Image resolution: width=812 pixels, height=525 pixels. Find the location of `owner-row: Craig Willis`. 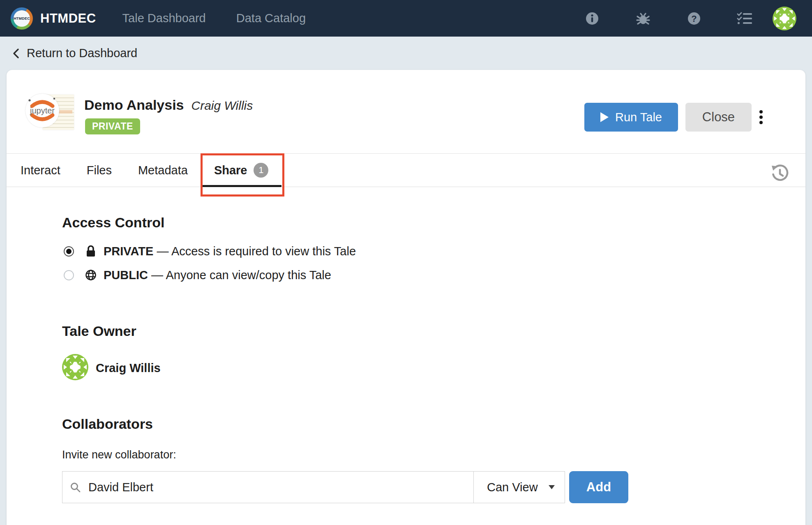

owner-row: Craig Willis is located at coordinates (111, 368).